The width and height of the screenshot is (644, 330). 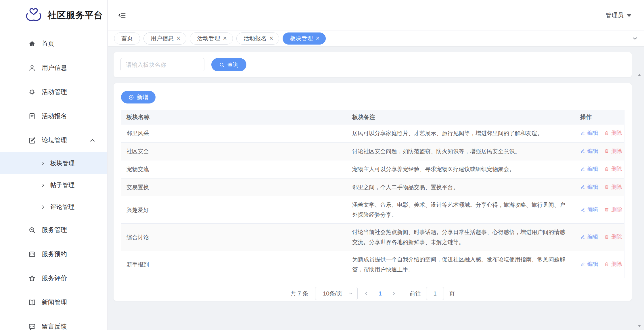 What do you see at coordinates (336, 293) in the screenshot?
I see `page-size-select: 10条/页` at bounding box center [336, 293].